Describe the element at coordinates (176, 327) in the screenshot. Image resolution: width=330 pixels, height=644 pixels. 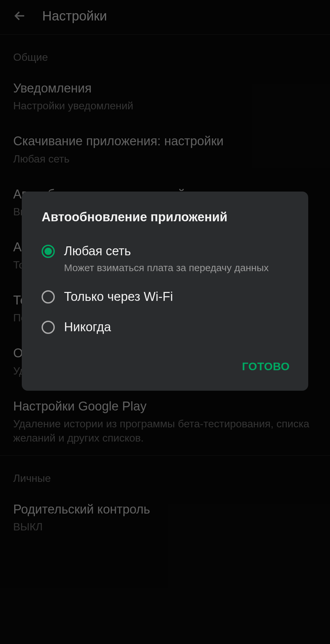
I see `option-label: Никогда` at that location.